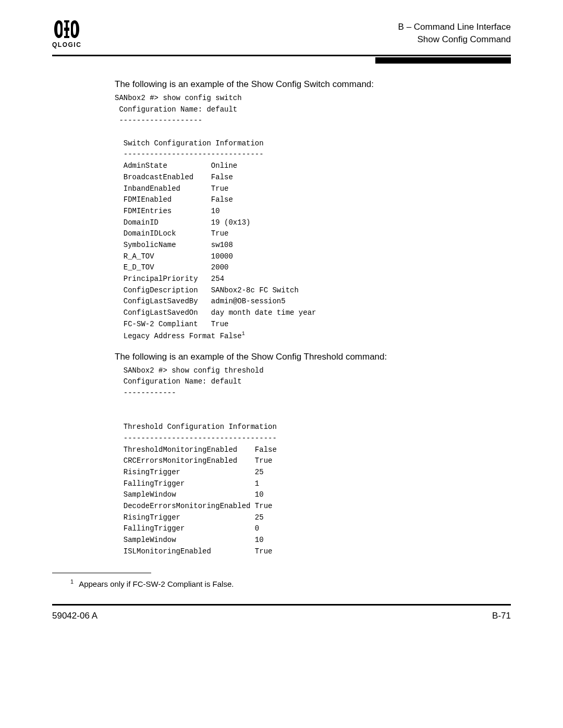 Image resolution: width=563 pixels, height=728 pixels. What do you see at coordinates (501, 616) in the screenshot?
I see `footer-right: B-71` at bounding box center [501, 616].